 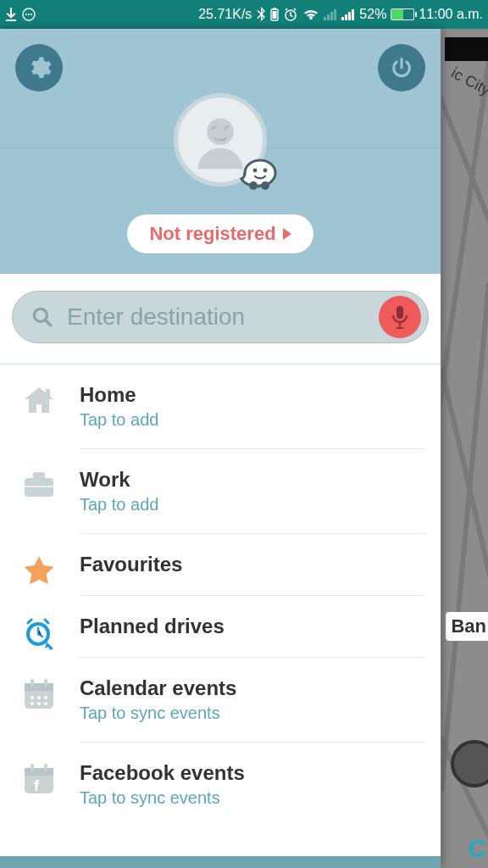 What do you see at coordinates (39, 633) in the screenshot?
I see `planned-clock-icon` at bounding box center [39, 633].